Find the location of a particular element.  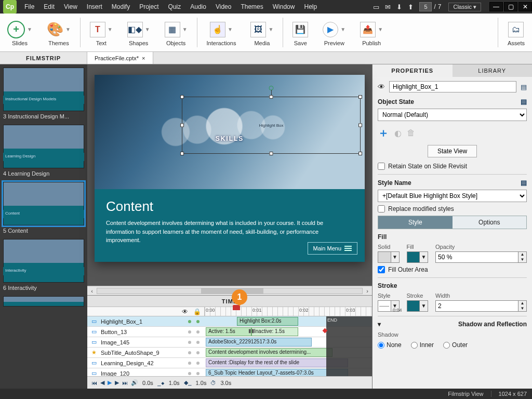

tl-last-icon: ⏭ is located at coordinates (125, 383).